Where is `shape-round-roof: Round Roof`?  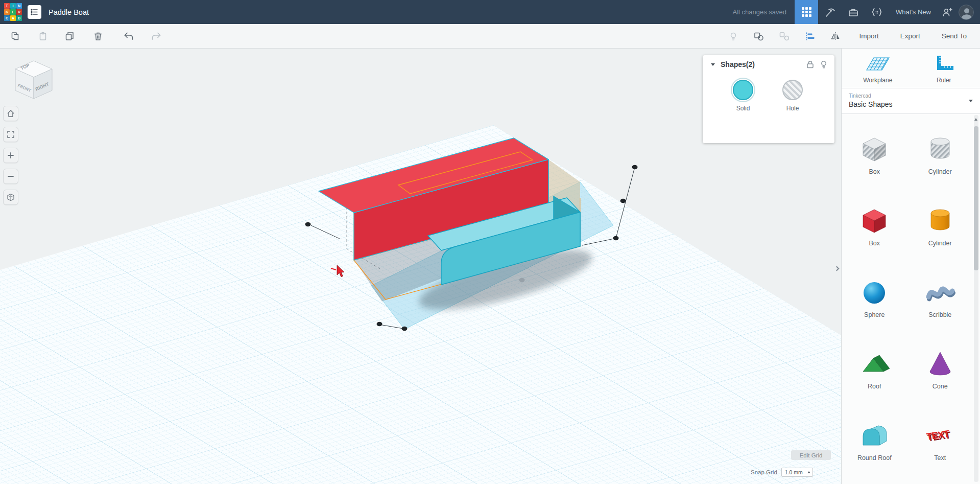 shape-round-roof: Round Roof is located at coordinates (874, 443).